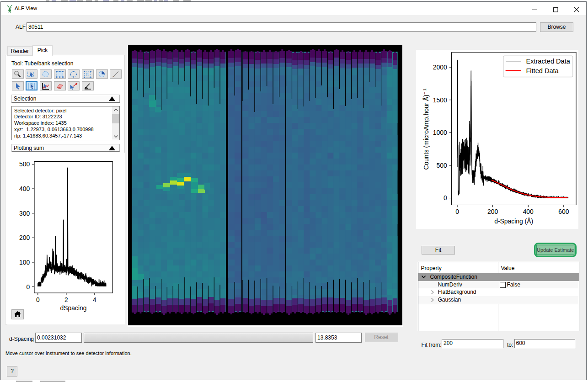  I want to click on svg-text: 1500, so click(440, 100).